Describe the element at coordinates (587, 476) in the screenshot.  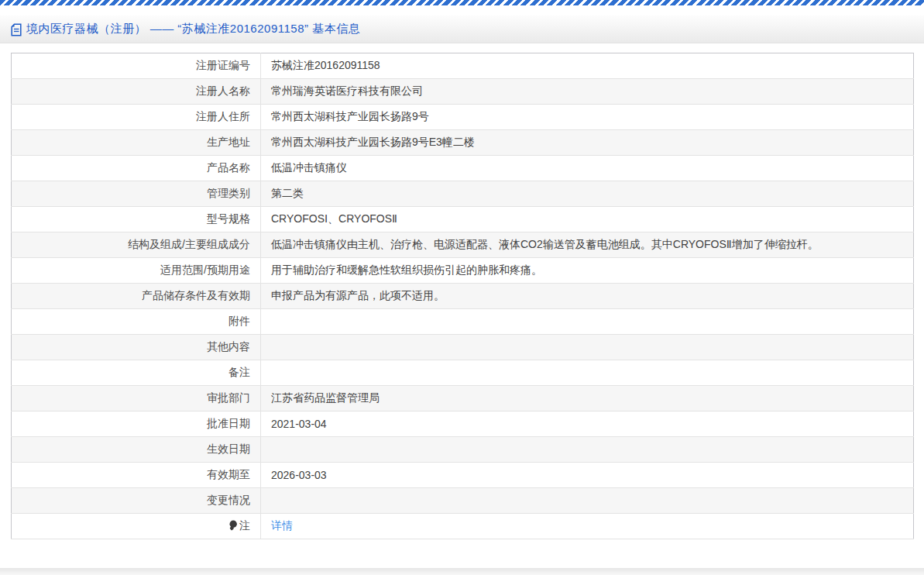
I see `row-value: 2026-03-03` at that location.